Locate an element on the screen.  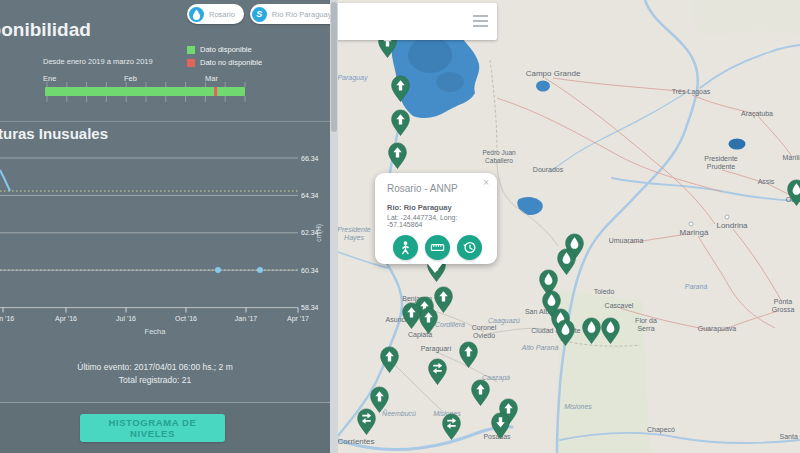
availability-title: Disponibilidad is located at coordinates (46, 30).